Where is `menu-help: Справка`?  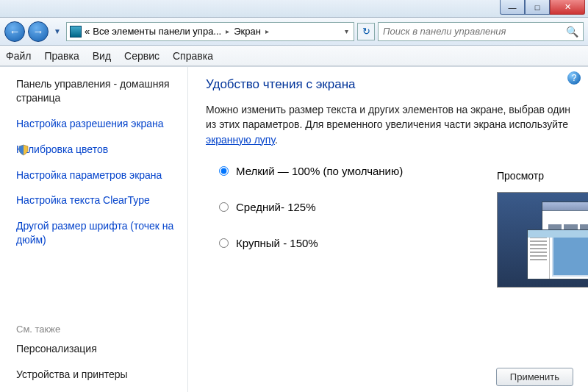 menu-help: Справка is located at coordinates (193, 56).